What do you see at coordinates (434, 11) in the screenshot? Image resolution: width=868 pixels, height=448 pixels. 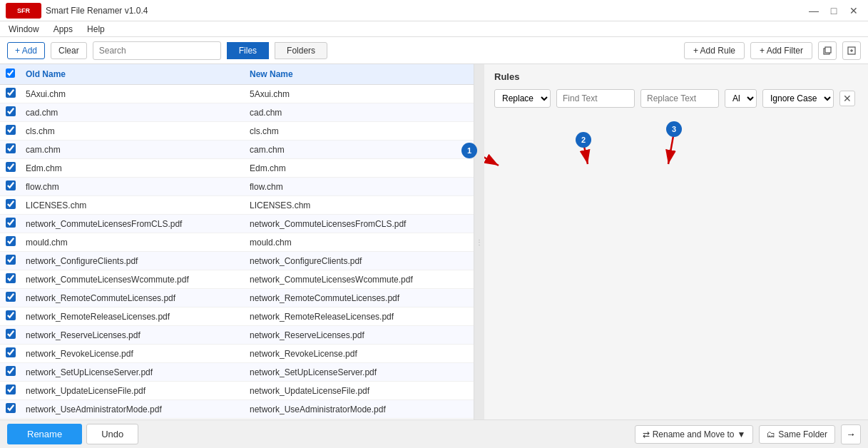 I see `title-bar: SFR Smart File Renamer v1.0.4 — □ ✕` at bounding box center [434, 11].